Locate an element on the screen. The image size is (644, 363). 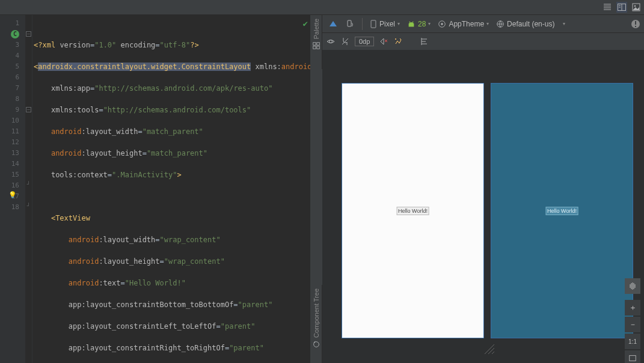
default-margin-input: 0dp is located at coordinates (364, 41).